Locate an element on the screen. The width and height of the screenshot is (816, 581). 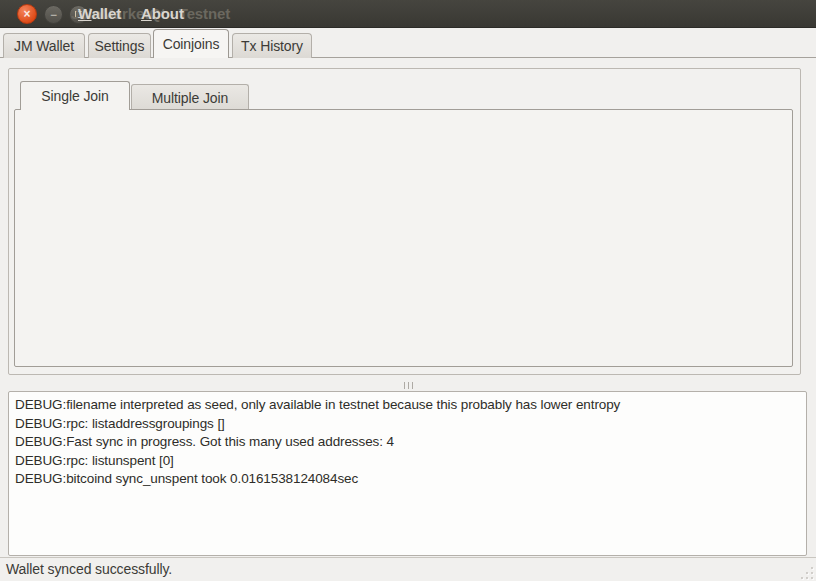
menu-item-about: About is located at coordinates (162, 14).